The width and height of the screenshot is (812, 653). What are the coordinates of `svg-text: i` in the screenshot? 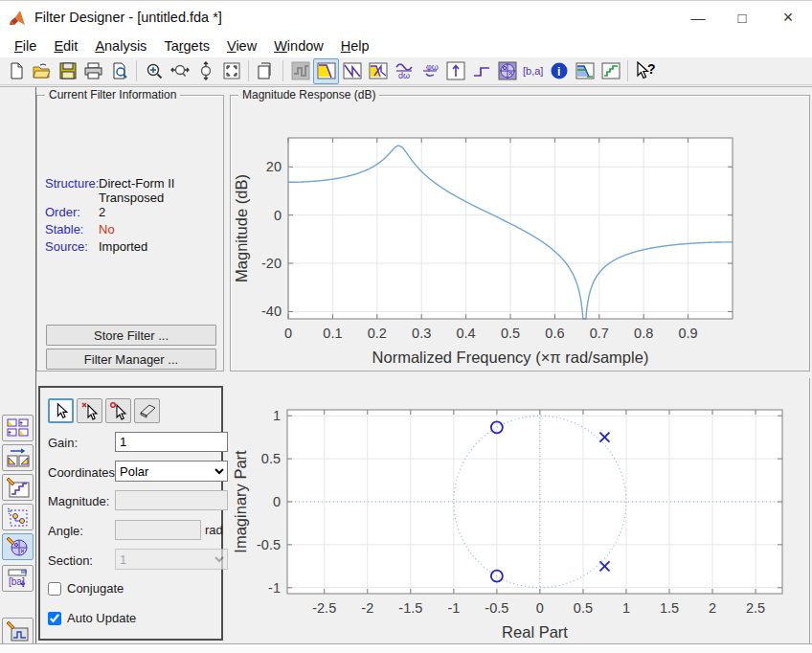 It's located at (559, 72).